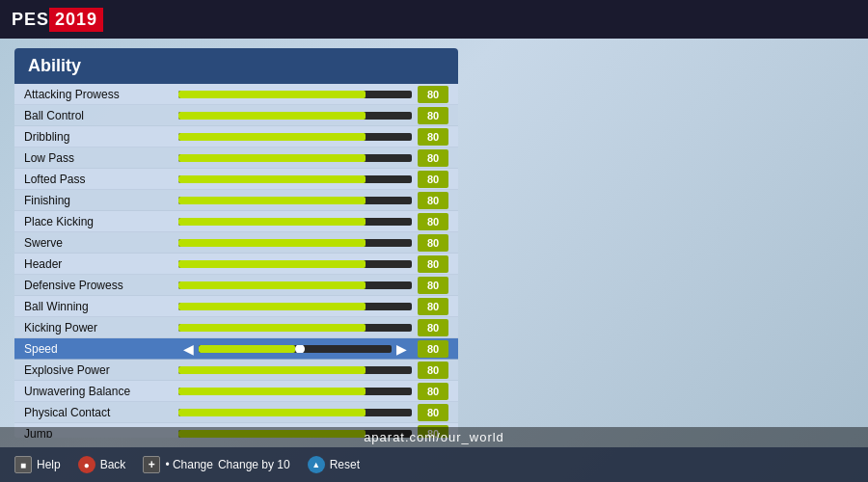 The height and width of the screenshot is (482, 868). What do you see at coordinates (48, 465) in the screenshot?
I see `help-label: Help` at bounding box center [48, 465].